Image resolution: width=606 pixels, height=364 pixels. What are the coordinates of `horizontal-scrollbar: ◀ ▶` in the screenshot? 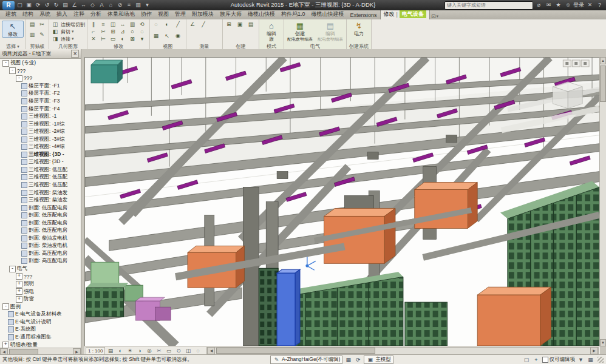 It's located at (403, 351).